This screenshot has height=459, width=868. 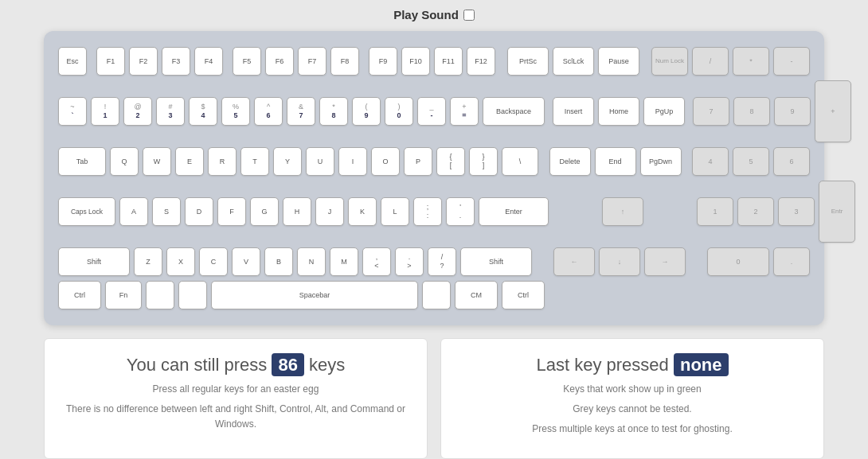 I want to click on key-win-left, so click(x=160, y=295).